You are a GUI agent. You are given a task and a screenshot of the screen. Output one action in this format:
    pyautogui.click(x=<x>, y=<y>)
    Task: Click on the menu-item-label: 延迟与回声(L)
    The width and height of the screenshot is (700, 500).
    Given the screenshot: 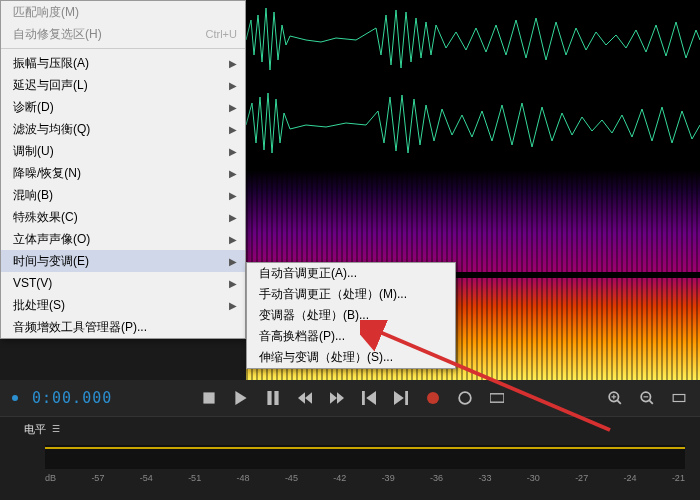 What is the action you would take?
    pyautogui.click(x=117, y=86)
    